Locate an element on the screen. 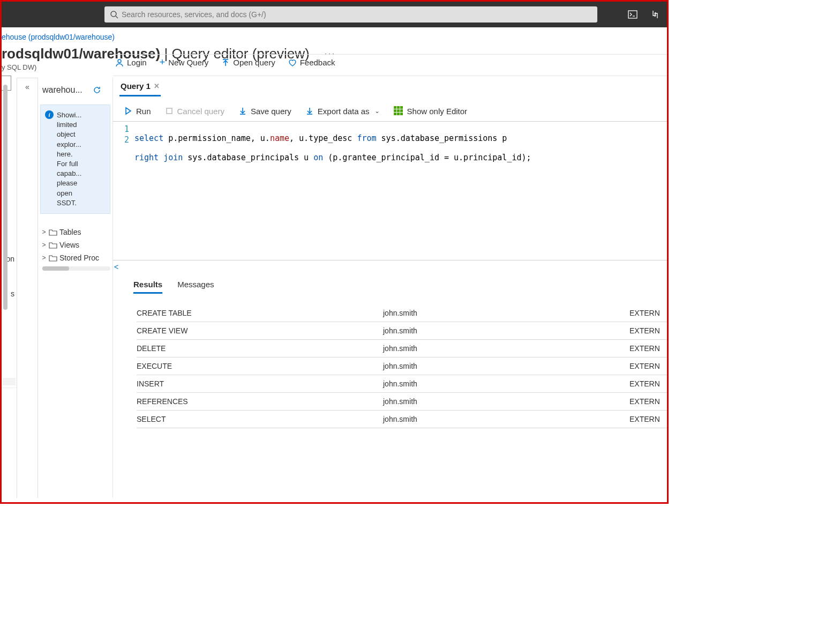  search-icon is located at coordinates (114, 14).